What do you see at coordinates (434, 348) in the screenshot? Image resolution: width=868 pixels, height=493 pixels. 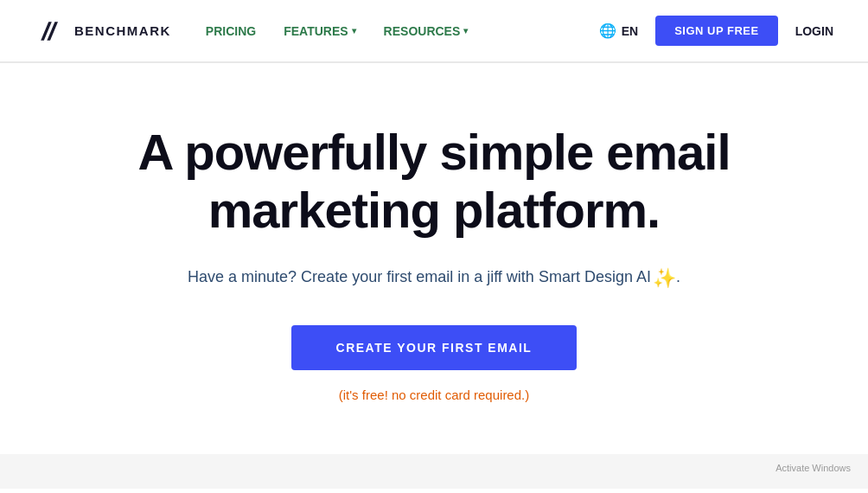 I see `create-email-button: CREATE YOUR FIRST EMAIL` at bounding box center [434, 348].